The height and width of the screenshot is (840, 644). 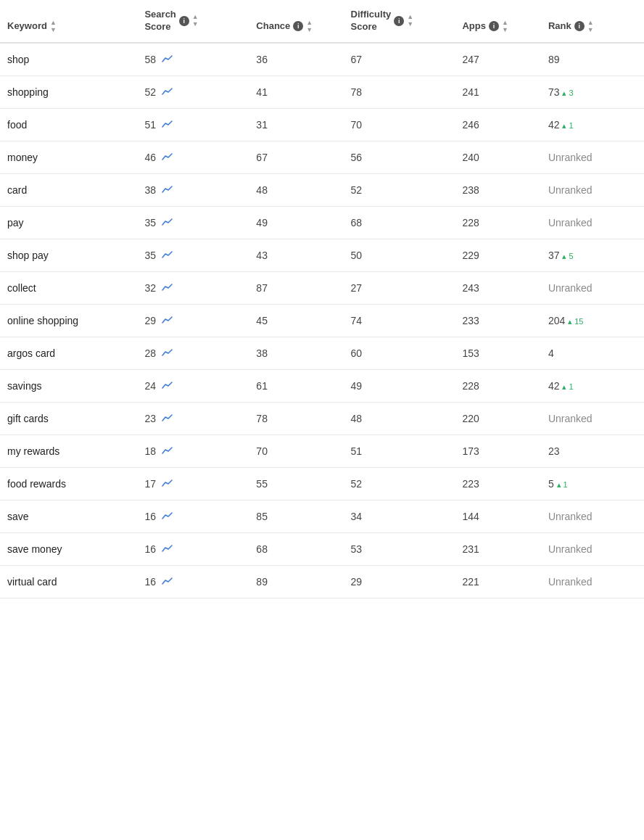 I want to click on keyword-cell: card, so click(x=68, y=190).